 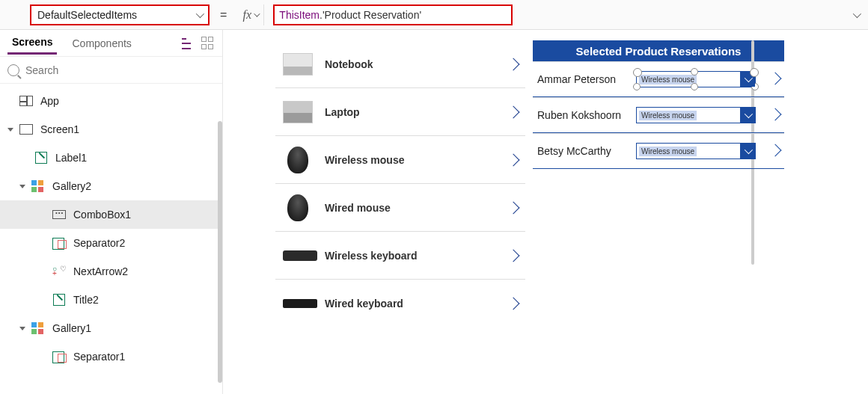 I want to click on tree-scrollbar, so click(x=220, y=252).